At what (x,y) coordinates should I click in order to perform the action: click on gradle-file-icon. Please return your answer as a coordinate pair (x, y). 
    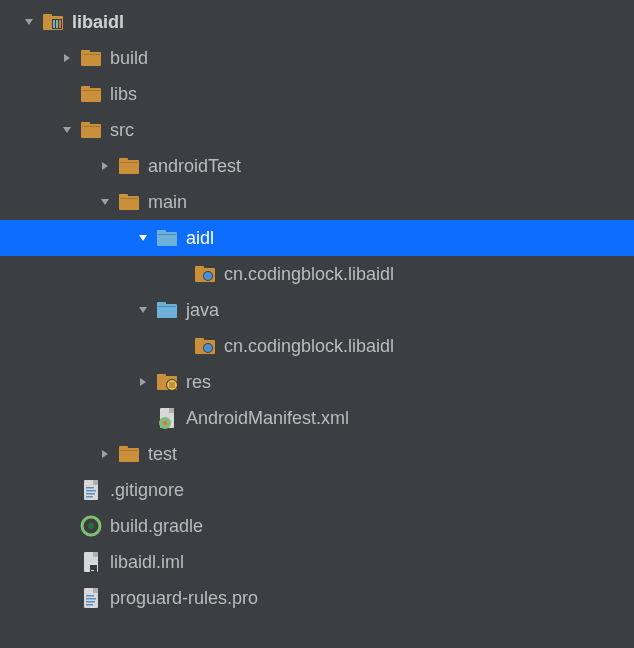
    Looking at the image, I should click on (91, 526).